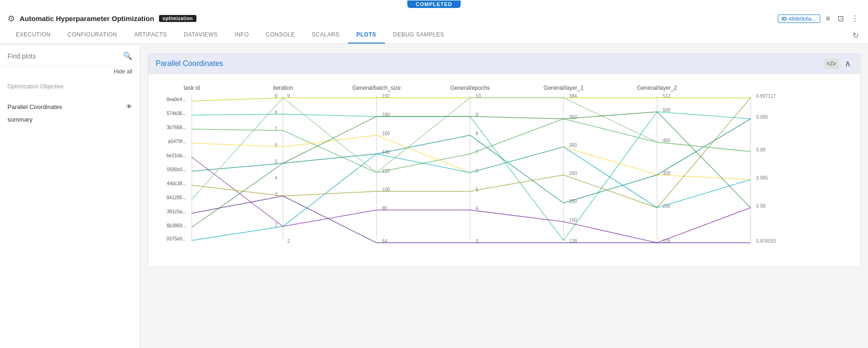 The width and height of the screenshot is (868, 348). What do you see at coordinates (434, 4) in the screenshot?
I see `status-bar: COMPLETED` at bounding box center [434, 4].